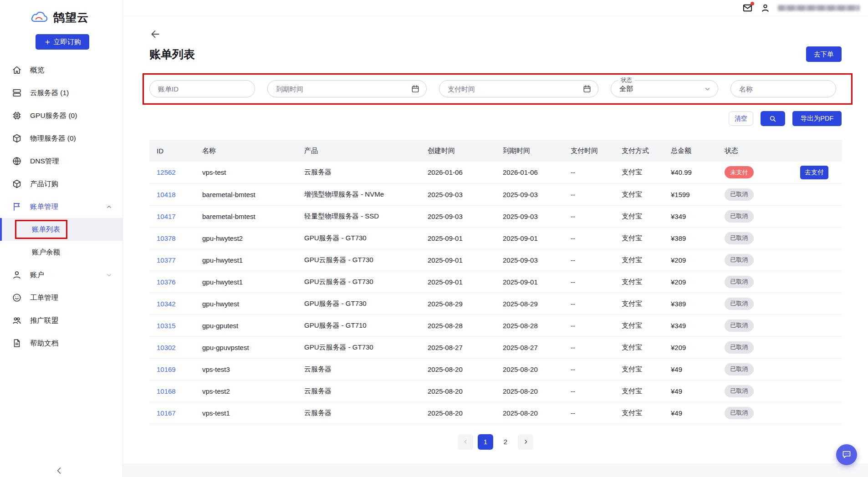  What do you see at coordinates (172, 413) in the screenshot?
I see `bill-id-link: 10167` at bounding box center [172, 413].